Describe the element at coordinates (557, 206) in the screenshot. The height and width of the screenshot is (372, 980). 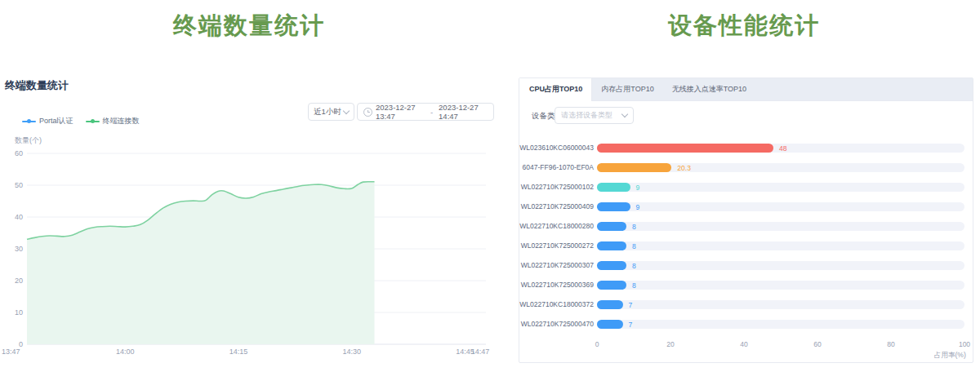
I see `bar-category-label: WL022710K725000409` at that location.